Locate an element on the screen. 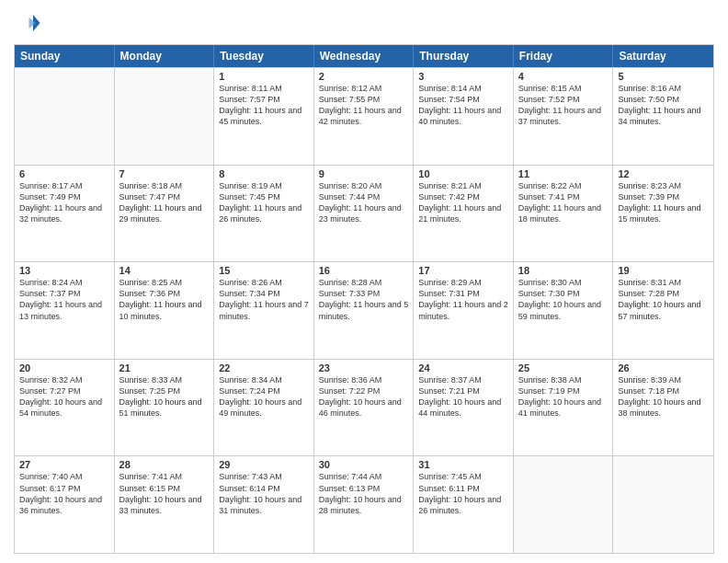  day-number: 23 is located at coordinates (364, 368).